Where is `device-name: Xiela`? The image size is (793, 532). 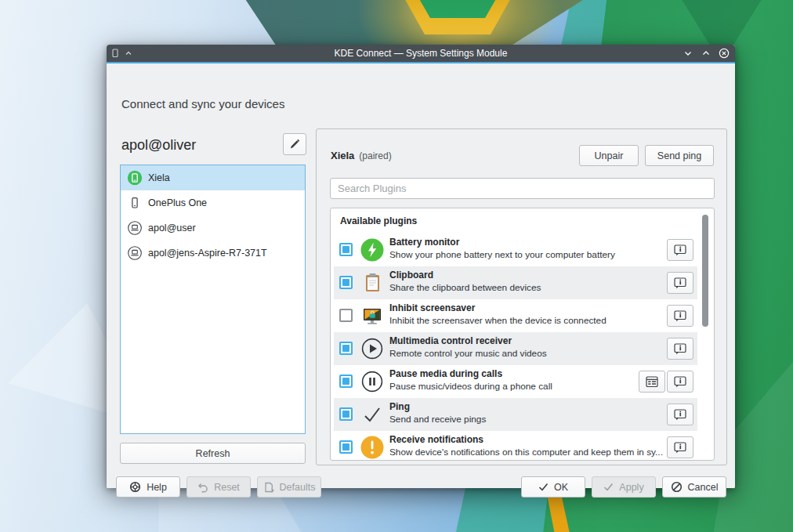
device-name: Xiela is located at coordinates (342, 155).